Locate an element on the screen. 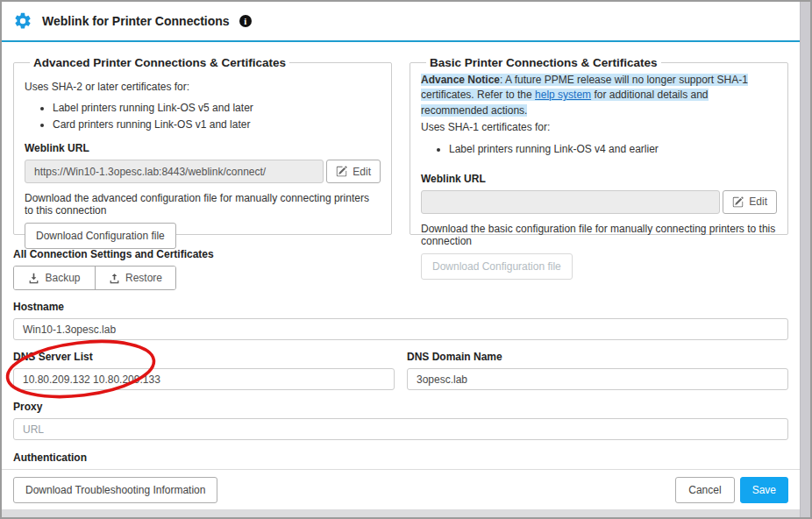  notice-bold: Advance Notice is located at coordinates (460, 80).